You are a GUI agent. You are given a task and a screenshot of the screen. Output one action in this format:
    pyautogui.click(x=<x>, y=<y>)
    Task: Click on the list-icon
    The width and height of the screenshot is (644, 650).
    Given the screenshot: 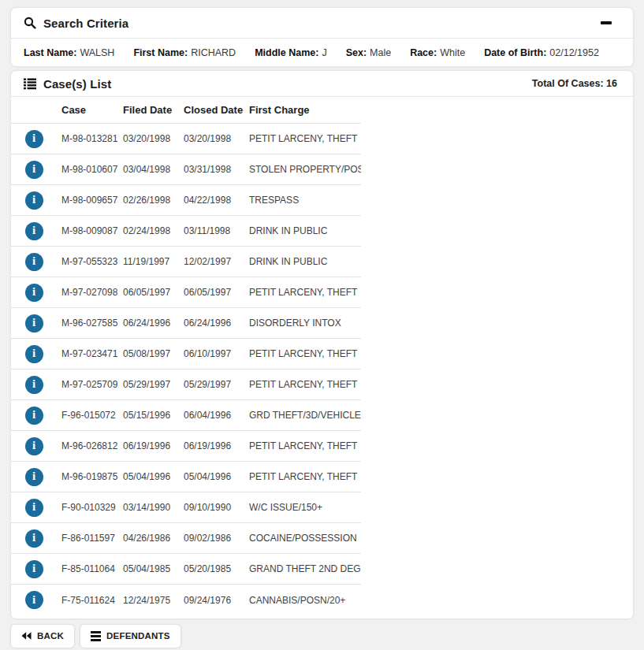 What is the action you would take?
    pyautogui.click(x=30, y=84)
    